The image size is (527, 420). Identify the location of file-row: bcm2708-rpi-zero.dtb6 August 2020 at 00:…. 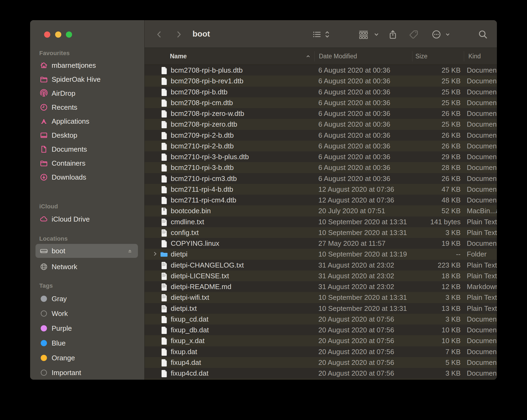
(321, 124).